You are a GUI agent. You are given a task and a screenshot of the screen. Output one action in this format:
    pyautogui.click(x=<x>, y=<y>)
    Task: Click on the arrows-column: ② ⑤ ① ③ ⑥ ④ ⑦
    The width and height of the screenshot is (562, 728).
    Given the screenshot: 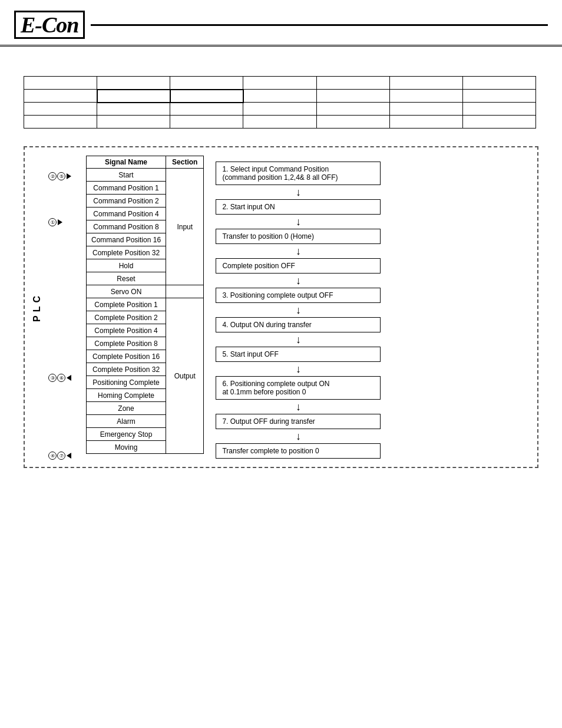 What is the action you would take?
    pyautogui.click(x=66, y=307)
    